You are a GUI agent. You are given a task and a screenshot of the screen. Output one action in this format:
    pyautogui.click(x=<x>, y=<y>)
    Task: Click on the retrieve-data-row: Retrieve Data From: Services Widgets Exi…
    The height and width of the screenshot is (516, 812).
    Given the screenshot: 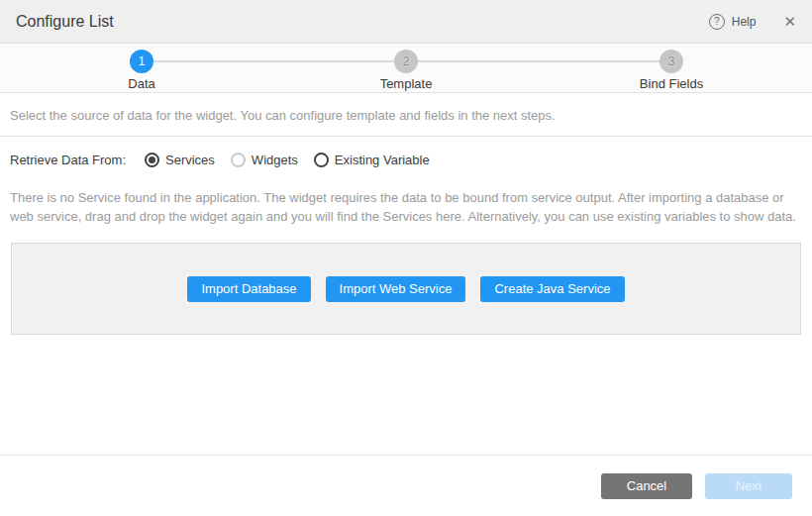 What is the action you would take?
    pyautogui.click(x=406, y=155)
    